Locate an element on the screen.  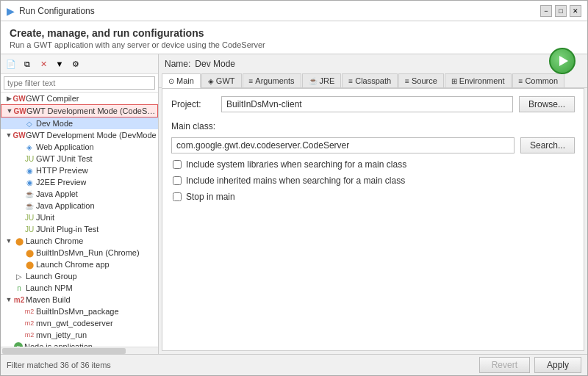
arguments-tab-icon: ≡ is located at coordinates (251, 81).